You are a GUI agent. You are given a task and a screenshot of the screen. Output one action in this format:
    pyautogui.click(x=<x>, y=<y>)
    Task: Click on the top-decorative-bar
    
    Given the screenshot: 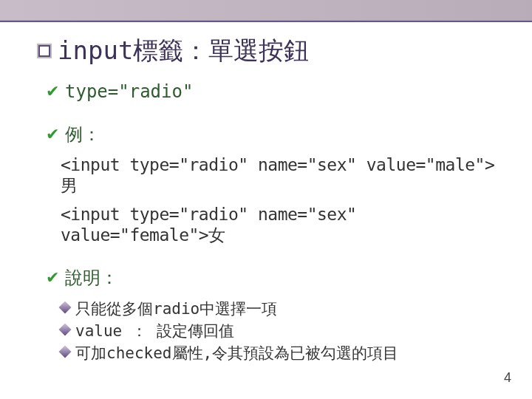 What is the action you would take?
    pyautogui.click(x=266, y=10)
    